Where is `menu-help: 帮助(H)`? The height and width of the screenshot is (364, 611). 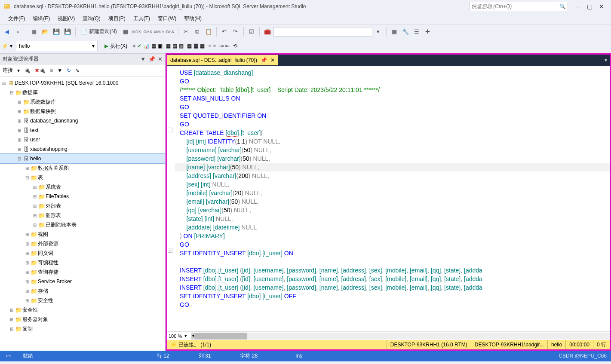 menu-help: 帮助(H) is located at coordinates (193, 19).